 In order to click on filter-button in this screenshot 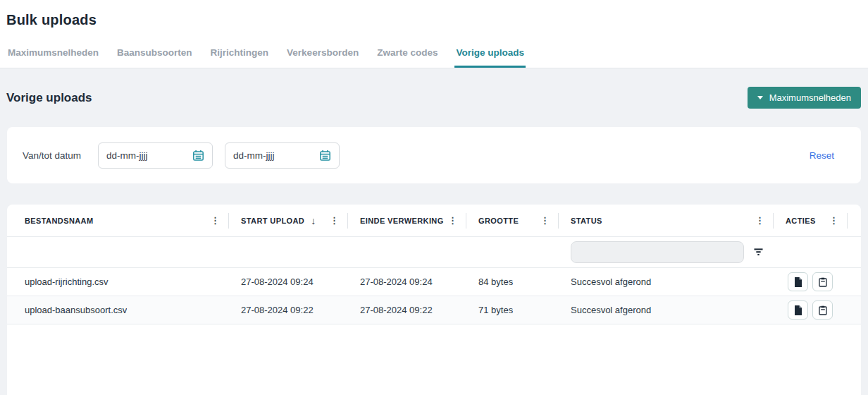, I will do `click(758, 253)`.